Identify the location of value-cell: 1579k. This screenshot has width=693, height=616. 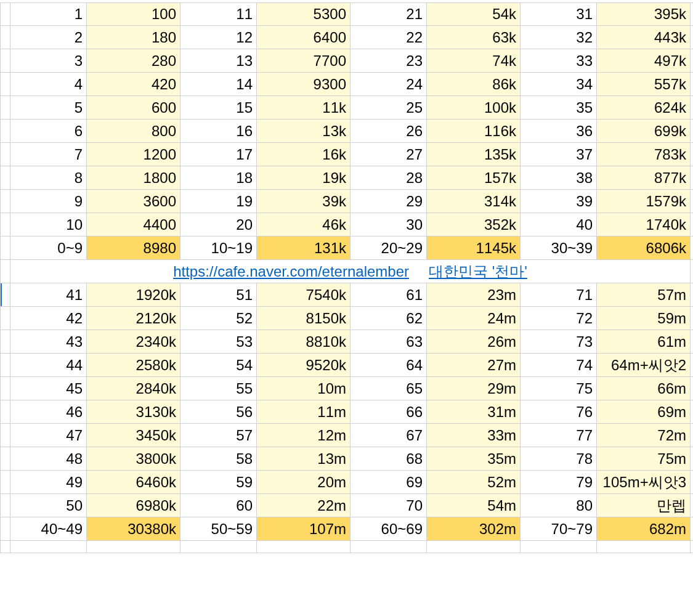
(644, 201).